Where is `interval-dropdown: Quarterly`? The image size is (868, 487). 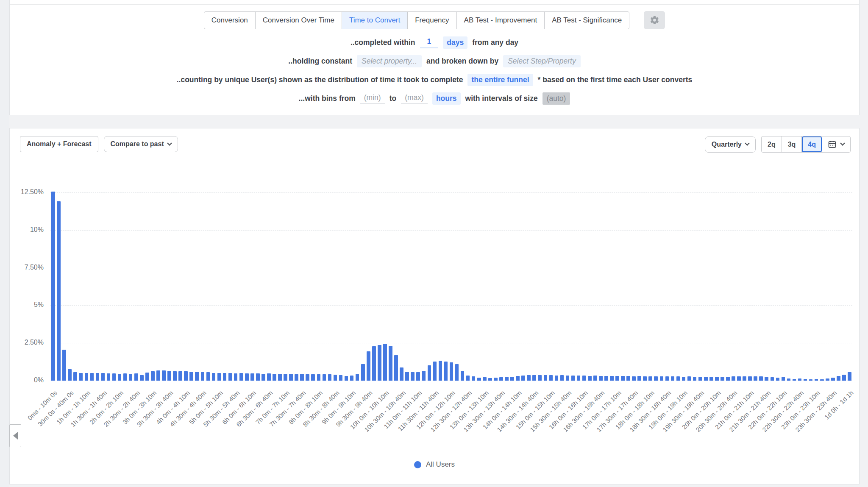 interval-dropdown: Quarterly is located at coordinates (730, 145).